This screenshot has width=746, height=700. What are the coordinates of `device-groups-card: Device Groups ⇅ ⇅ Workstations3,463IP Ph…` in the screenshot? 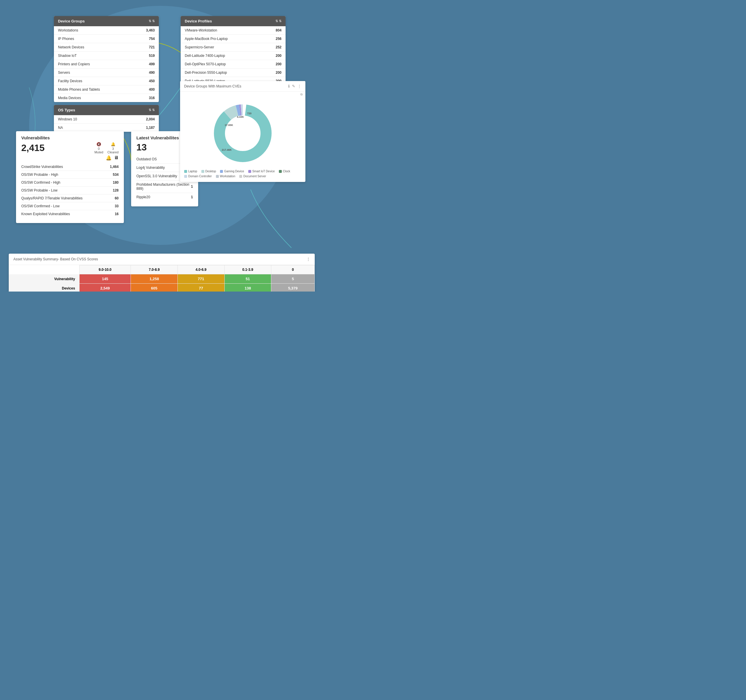 It's located at (107, 59).